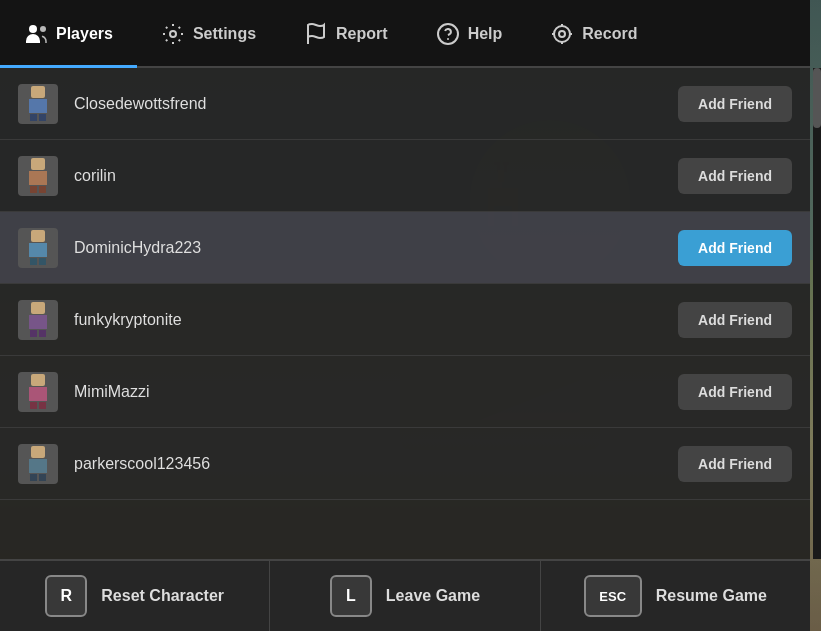  I want to click on player-name: DominicHydra223, so click(376, 248).